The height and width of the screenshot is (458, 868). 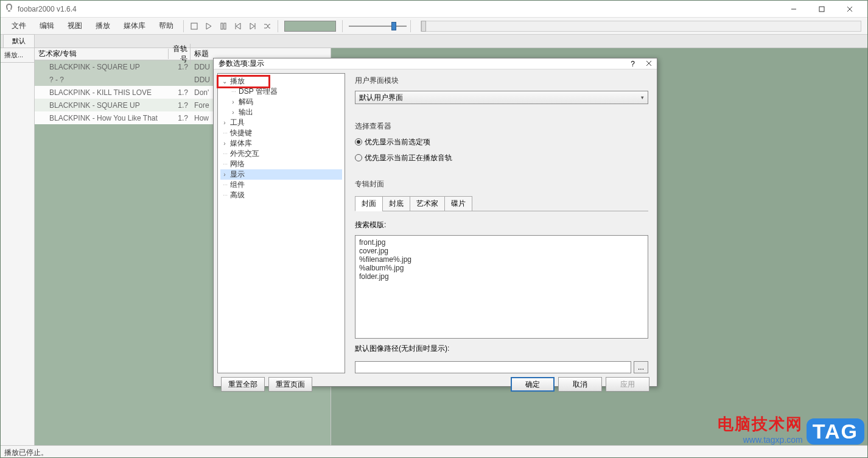 What do you see at coordinates (223, 26) in the screenshot?
I see `pause-button` at bounding box center [223, 26].